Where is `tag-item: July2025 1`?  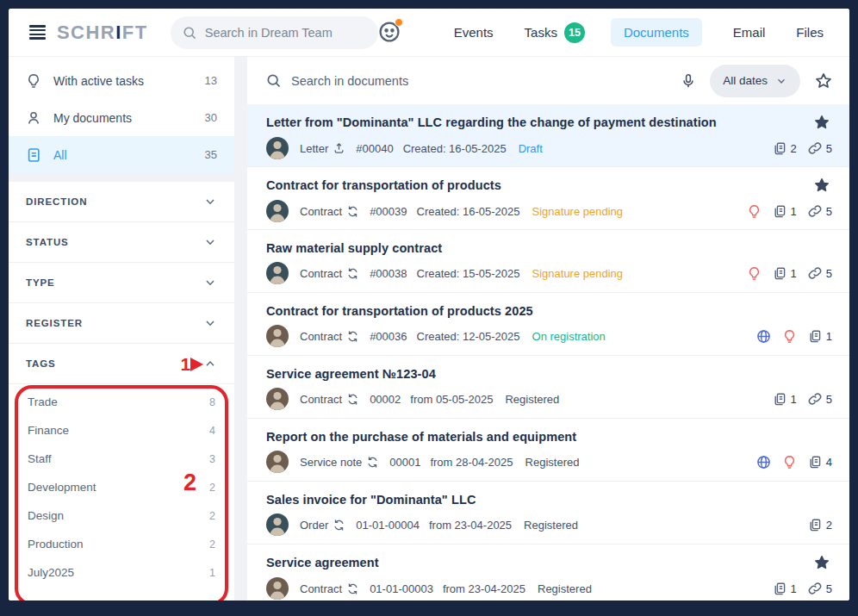 tag-item: July2025 1 is located at coordinates (121, 572).